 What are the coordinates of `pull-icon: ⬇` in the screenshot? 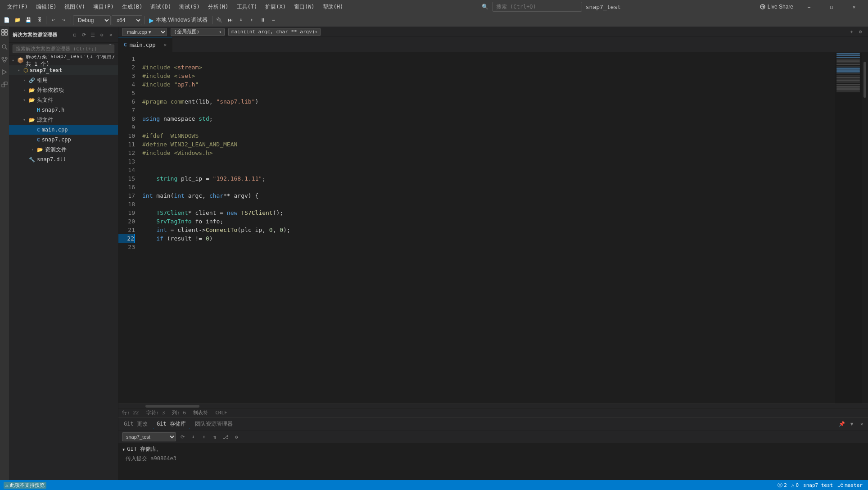 It's located at (193, 437).